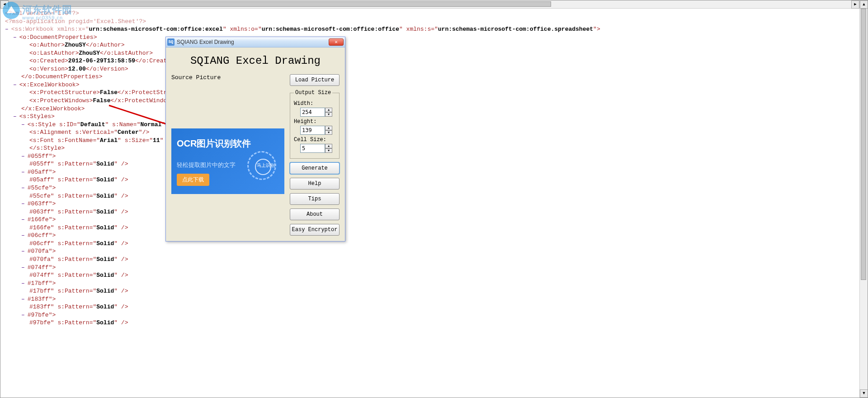 This screenshot has width=868, height=398. What do you see at coordinates (315, 80) in the screenshot?
I see `load-picture-button: Load Picture` at bounding box center [315, 80].